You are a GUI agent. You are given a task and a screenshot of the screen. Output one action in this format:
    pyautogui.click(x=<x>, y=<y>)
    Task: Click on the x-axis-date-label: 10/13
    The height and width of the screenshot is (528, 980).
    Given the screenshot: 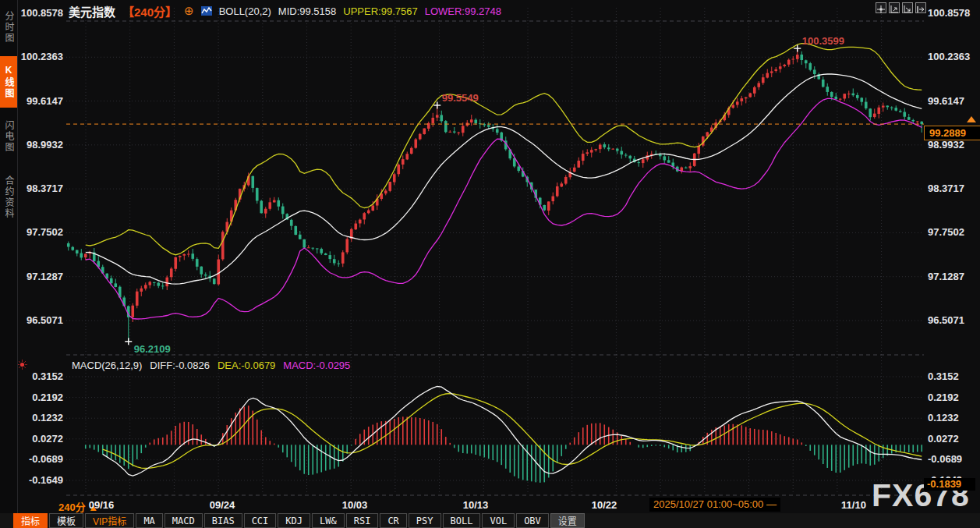 What is the action you would take?
    pyautogui.click(x=476, y=505)
    